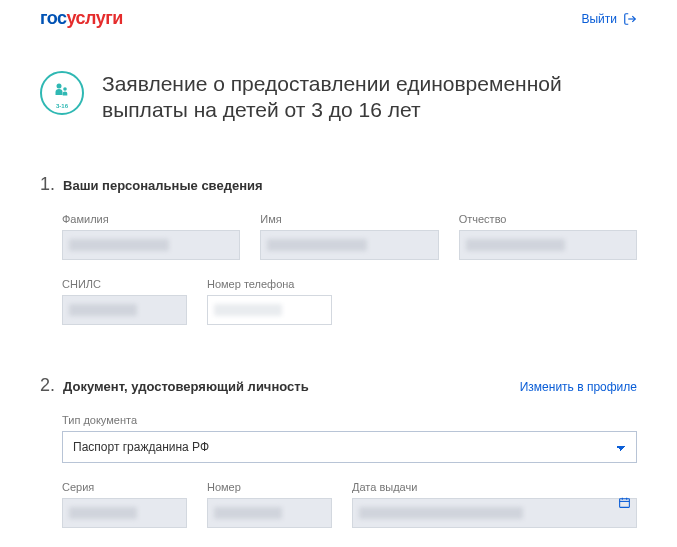  What do you see at coordinates (124, 513) in the screenshot?
I see `series-input` at bounding box center [124, 513].